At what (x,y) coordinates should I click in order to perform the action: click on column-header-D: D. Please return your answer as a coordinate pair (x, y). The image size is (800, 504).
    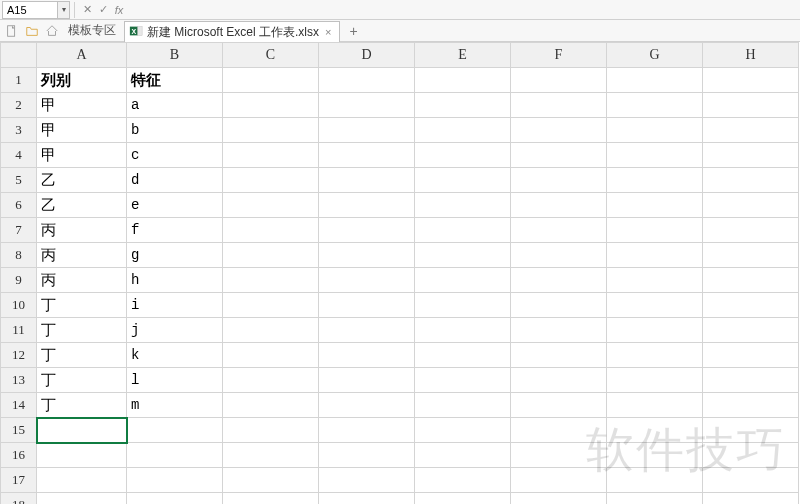
    Looking at the image, I should click on (367, 56).